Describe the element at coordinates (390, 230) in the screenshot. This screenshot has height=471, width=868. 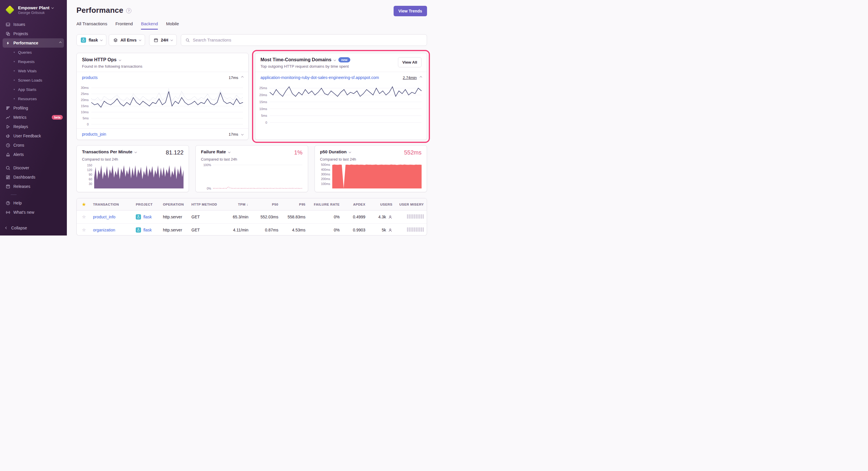
I see `user-icon` at that location.